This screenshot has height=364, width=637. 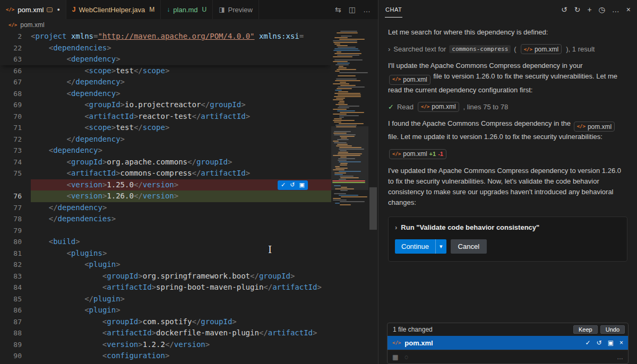 What do you see at coordinates (166, 333) in the screenshot?
I see `code-line: 88 <artifactId>dockerfile-maven-plugin</…` at bounding box center [166, 333].